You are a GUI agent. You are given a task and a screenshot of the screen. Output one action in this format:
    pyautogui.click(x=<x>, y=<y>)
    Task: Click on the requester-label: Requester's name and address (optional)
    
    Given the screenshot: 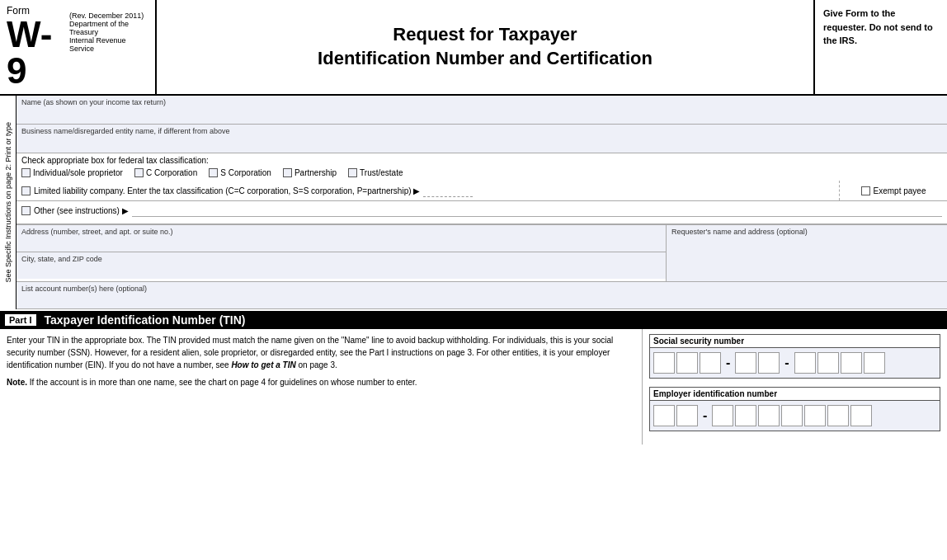 What is the action you would take?
    pyautogui.click(x=807, y=232)
    